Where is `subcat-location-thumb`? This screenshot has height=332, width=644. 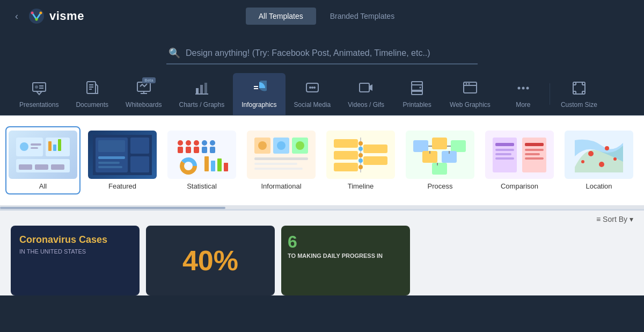
subcat-location-thumb is located at coordinates (599, 155).